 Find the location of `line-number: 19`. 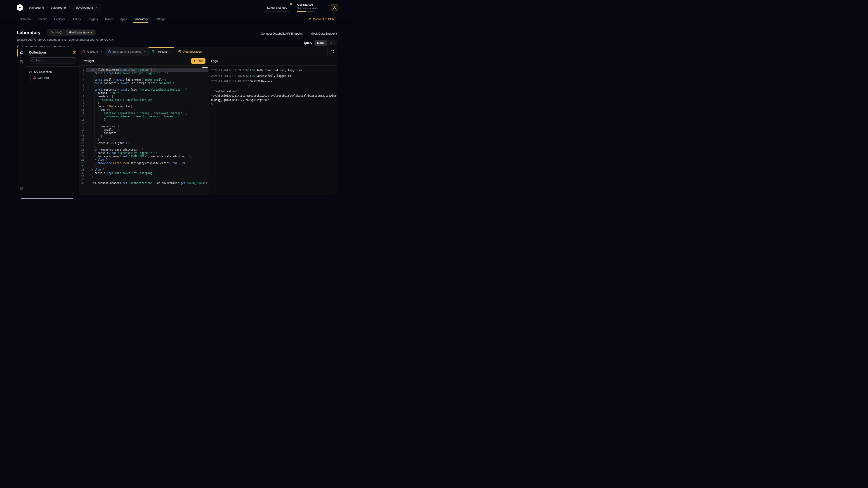

line-number: 19 is located at coordinates (82, 130).